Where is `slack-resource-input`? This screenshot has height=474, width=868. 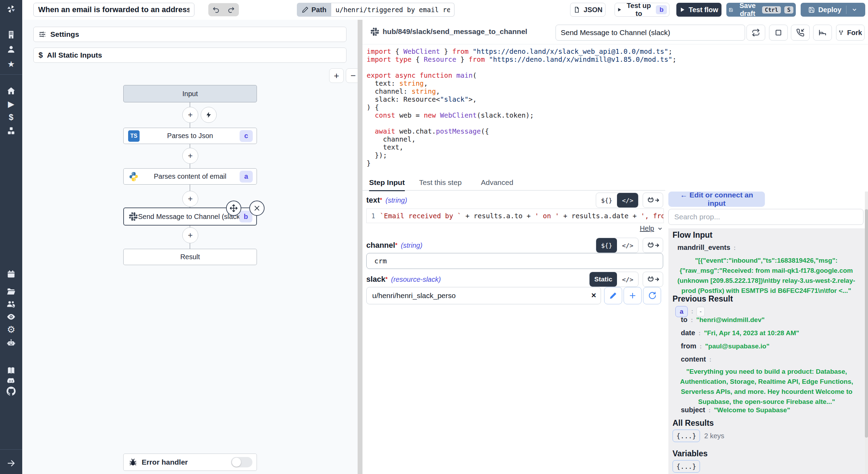 slack-resource-input is located at coordinates (484, 296).